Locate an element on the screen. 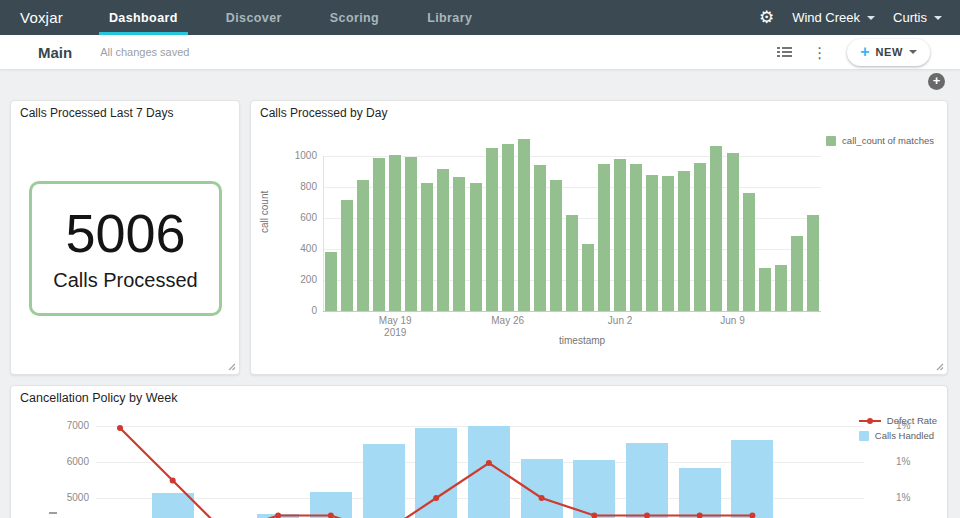 This screenshot has height=518, width=960. ytick: 800 is located at coordinates (297, 186).